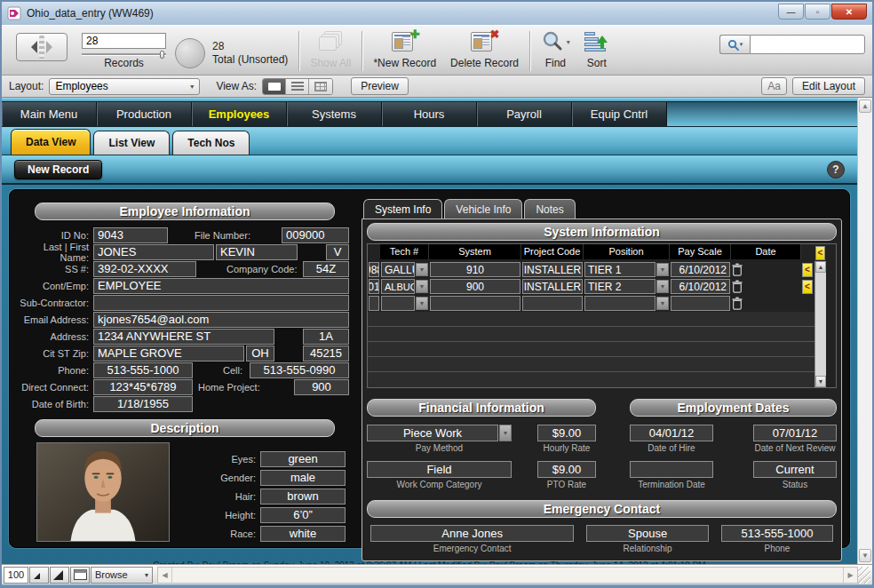 This screenshot has height=588, width=874. Describe the element at coordinates (303, 459) in the screenshot. I see `eyes-field: green` at that location.